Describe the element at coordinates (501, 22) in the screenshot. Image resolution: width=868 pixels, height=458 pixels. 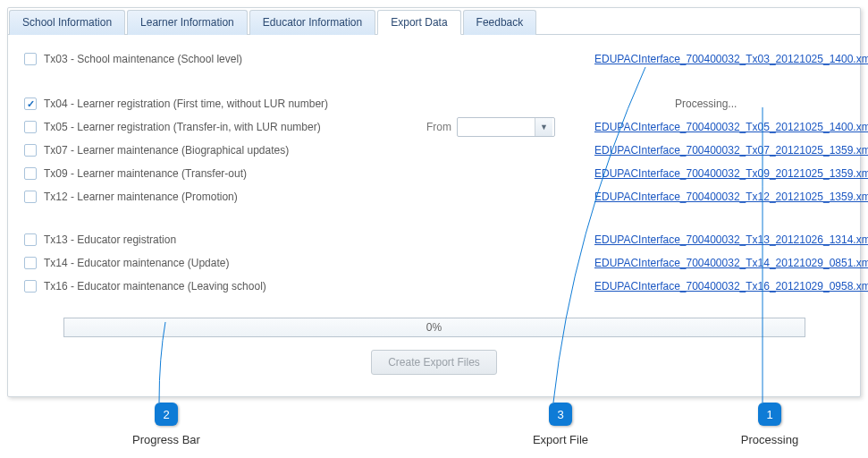
I see `tab-feedback: Feedback` at that location.